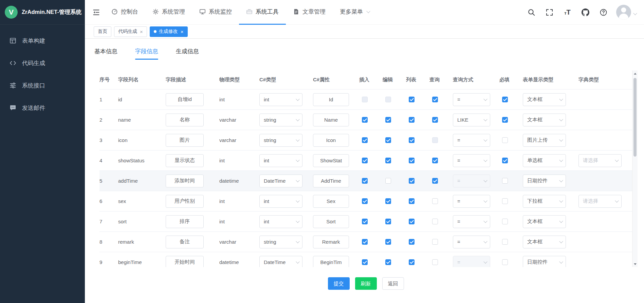 Image resolution: width=644 pixels, height=303 pixels. Describe the element at coordinates (103, 32) in the screenshot. I see `tag-home: 首页` at that location.